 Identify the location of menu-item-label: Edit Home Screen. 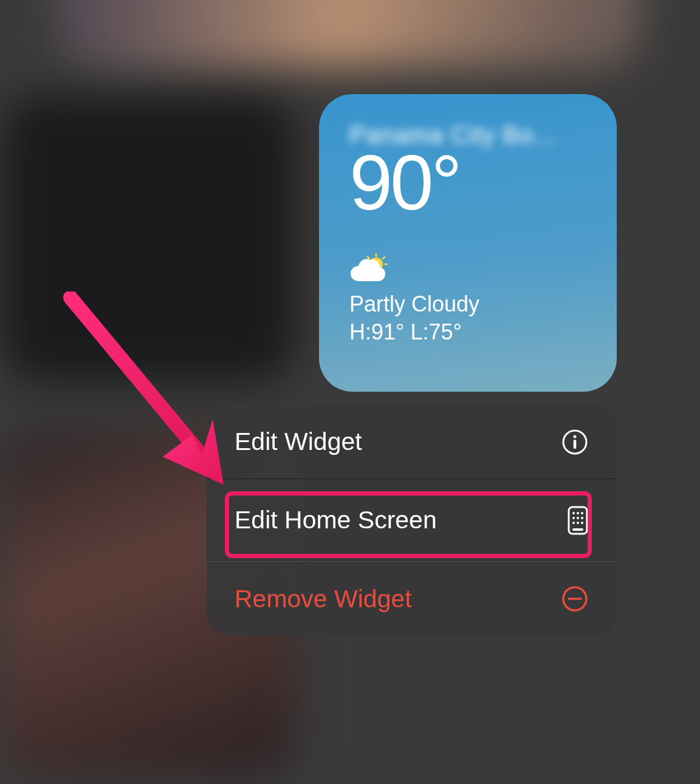
(335, 520).